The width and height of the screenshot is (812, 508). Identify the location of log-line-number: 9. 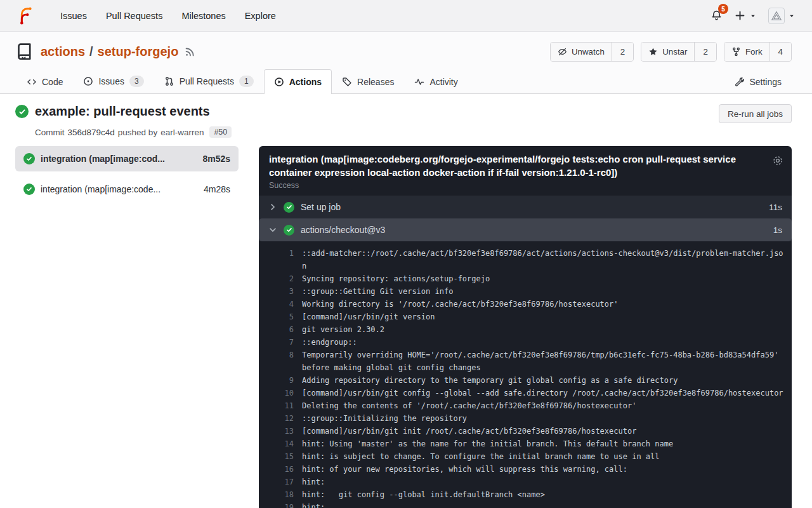
(281, 380).